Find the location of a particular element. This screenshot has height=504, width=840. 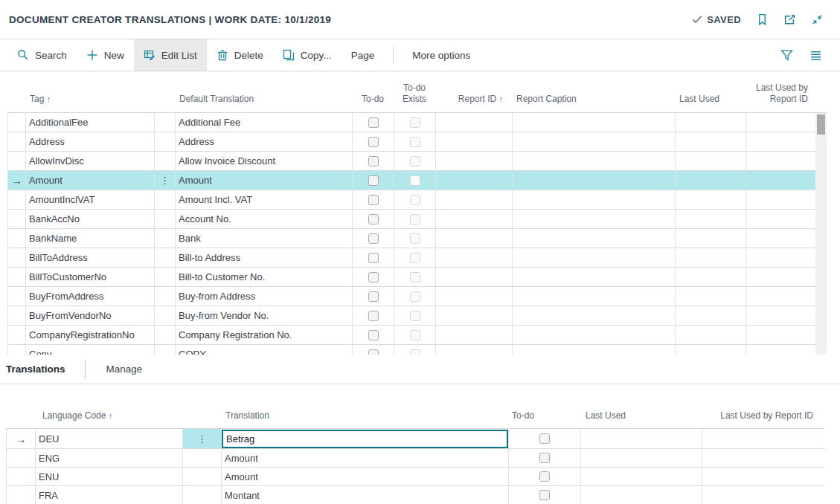

table-row: BillToCustomerNoBill-to Customer No. is located at coordinates (411, 277).